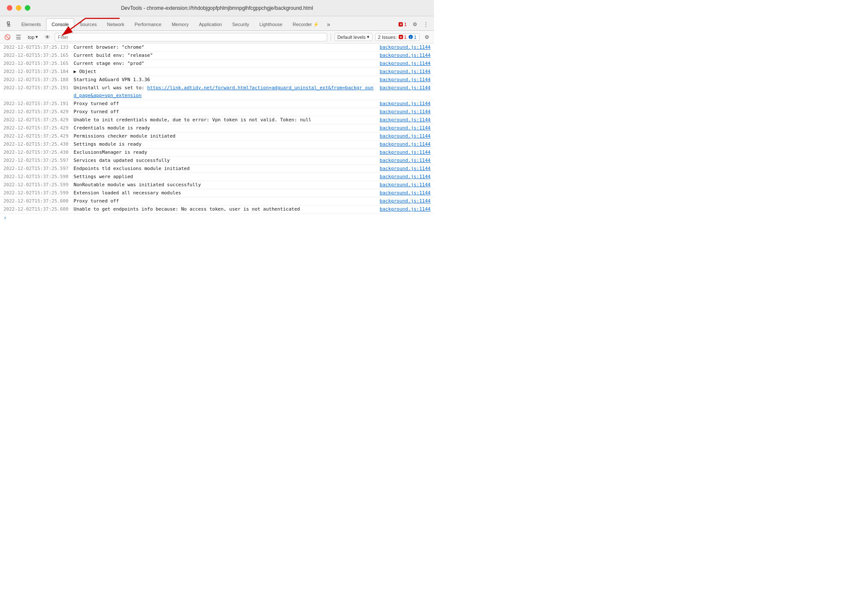  I want to click on tab-sources: Sources, so click(88, 24).